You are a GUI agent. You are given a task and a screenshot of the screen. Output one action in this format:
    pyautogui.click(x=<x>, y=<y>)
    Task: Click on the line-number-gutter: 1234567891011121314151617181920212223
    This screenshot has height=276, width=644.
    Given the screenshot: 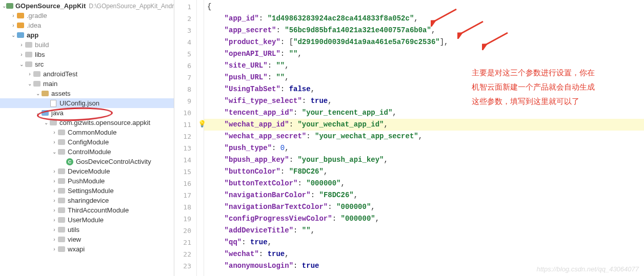 What is the action you would take?
    pyautogui.click(x=186, y=138)
    